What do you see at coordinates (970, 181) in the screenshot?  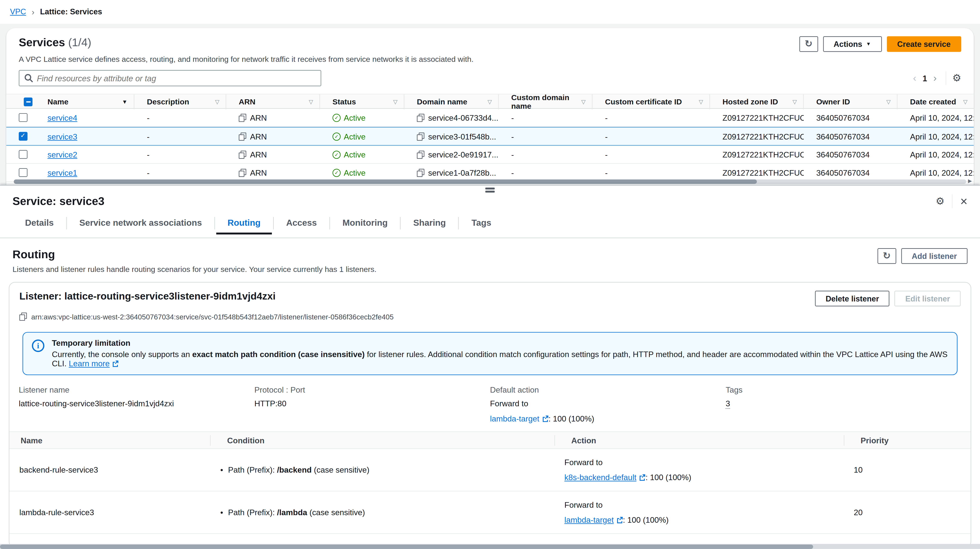 I see `scroll-right-icon: ▶` at bounding box center [970, 181].